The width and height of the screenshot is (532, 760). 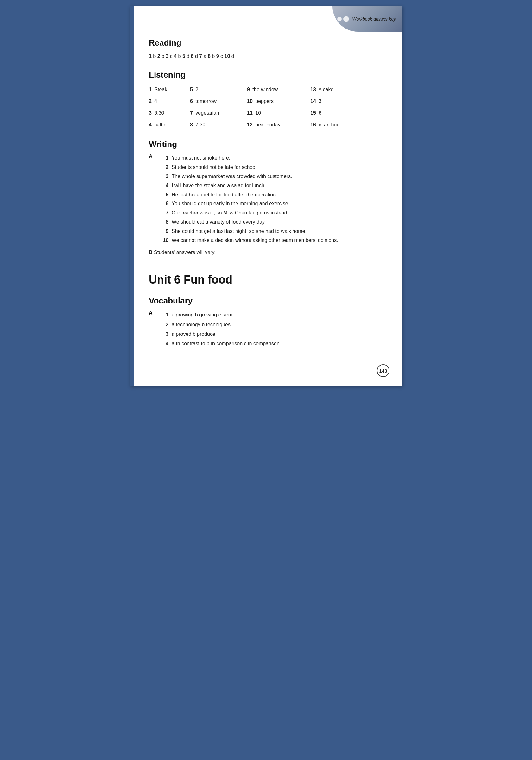 What do you see at coordinates (266, 144) in the screenshot?
I see `writing-title: Writing` at bounding box center [266, 144].